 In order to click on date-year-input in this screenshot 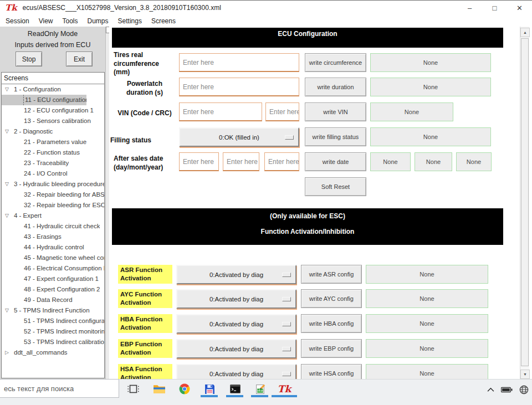, I will do `click(282, 162)`.